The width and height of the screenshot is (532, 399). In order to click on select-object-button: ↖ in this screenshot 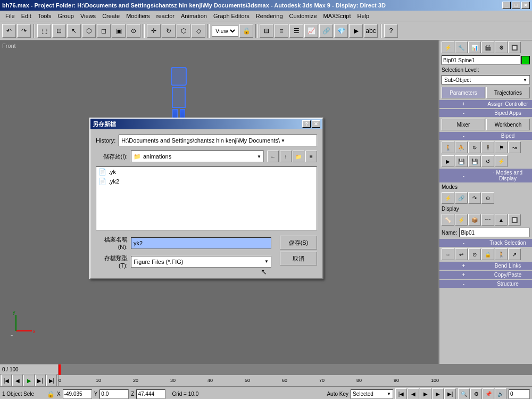, I will do `click(74, 31)`.